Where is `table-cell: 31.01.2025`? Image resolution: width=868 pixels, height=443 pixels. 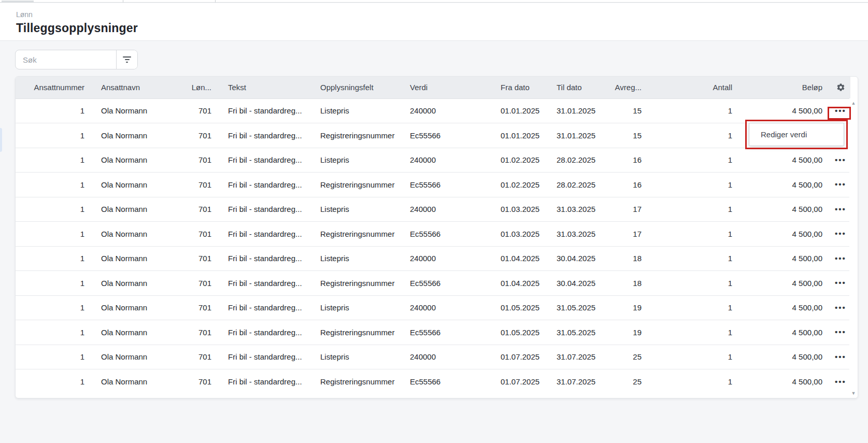
table-cell: 31.01.2025 is located at coordinates (577, 136).